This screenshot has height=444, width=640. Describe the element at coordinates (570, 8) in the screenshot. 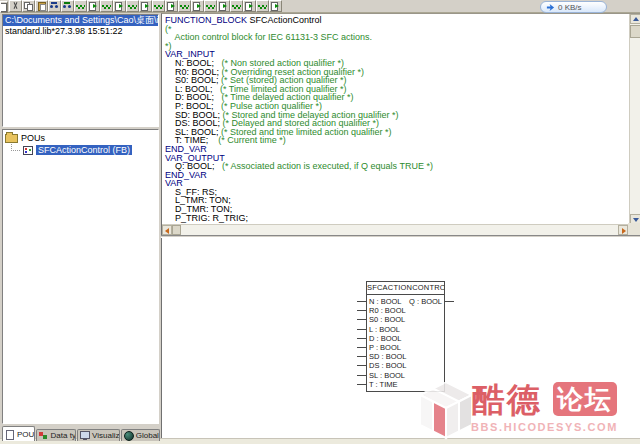

I see `download-speed-label: 0 KB/s` at that location.